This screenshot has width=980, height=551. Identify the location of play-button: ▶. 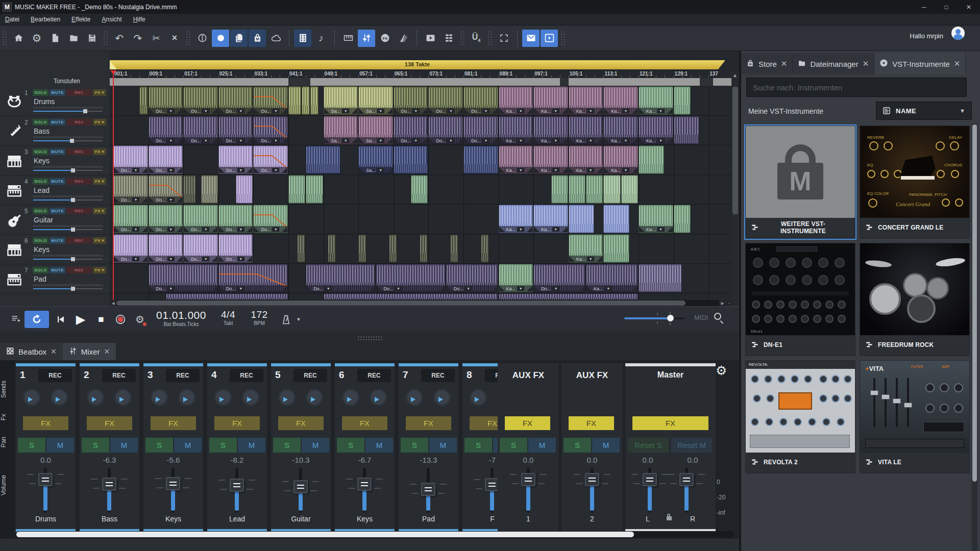
(81, 319).